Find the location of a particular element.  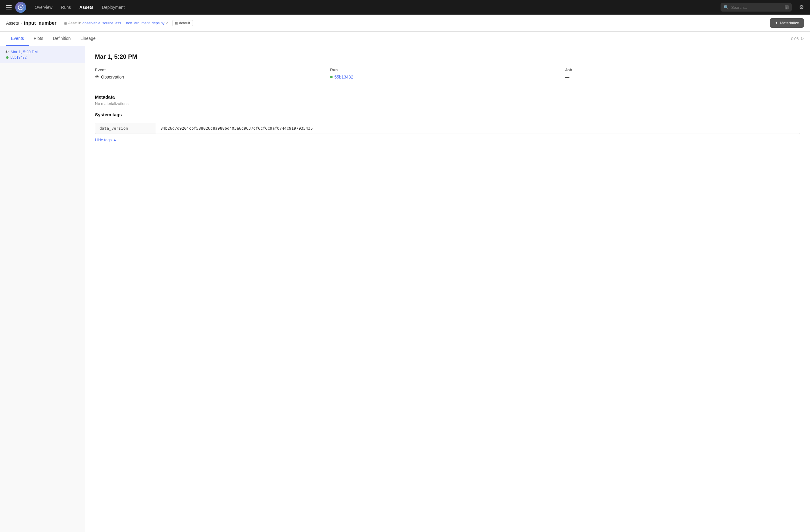

tab-lineage: Lineage is located at coordinates (88, 39).